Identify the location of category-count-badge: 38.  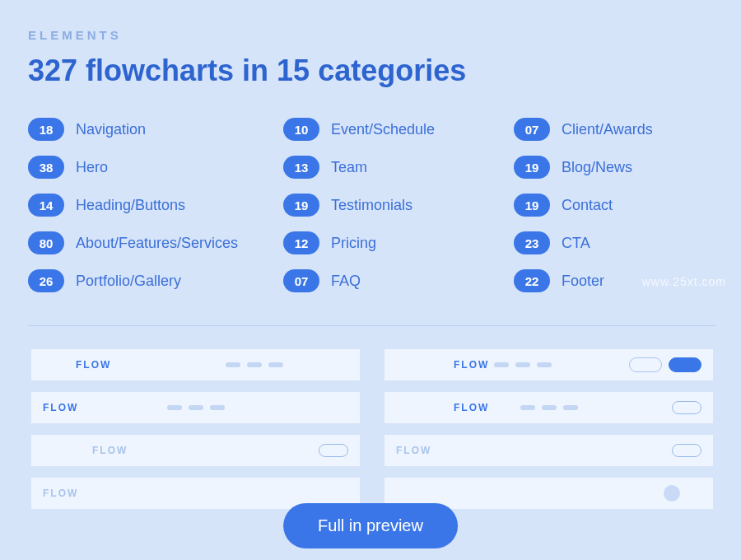
(46, 167).